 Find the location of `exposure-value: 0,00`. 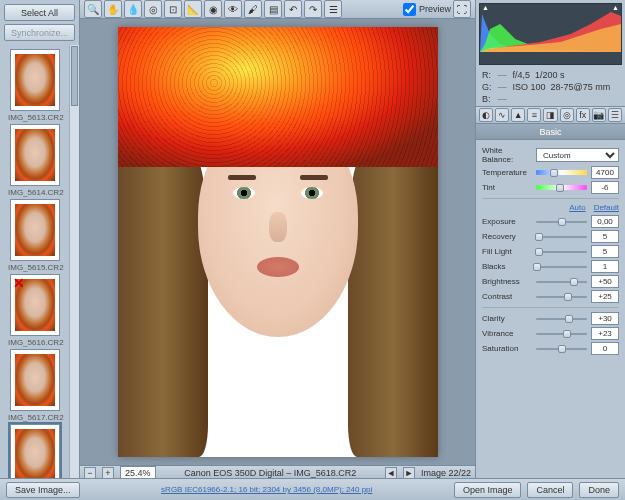

exposure-value: 0,00 is located at coordinates (605, 222).